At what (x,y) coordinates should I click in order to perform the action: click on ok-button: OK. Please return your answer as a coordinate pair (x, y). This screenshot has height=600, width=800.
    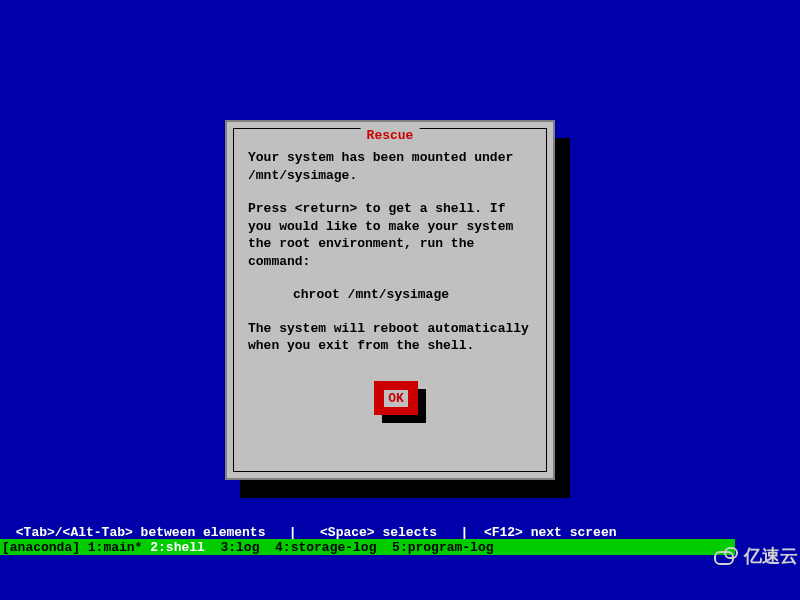
    Looking at the image, I should click on (396, 398).